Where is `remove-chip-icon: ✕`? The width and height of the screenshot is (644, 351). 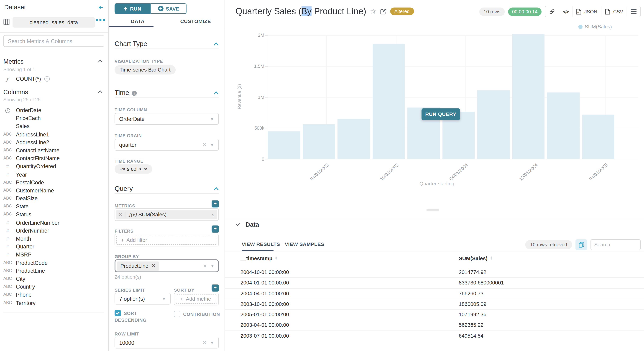 remove-chip-icon: ✕ is located at coordinates (154, 266).